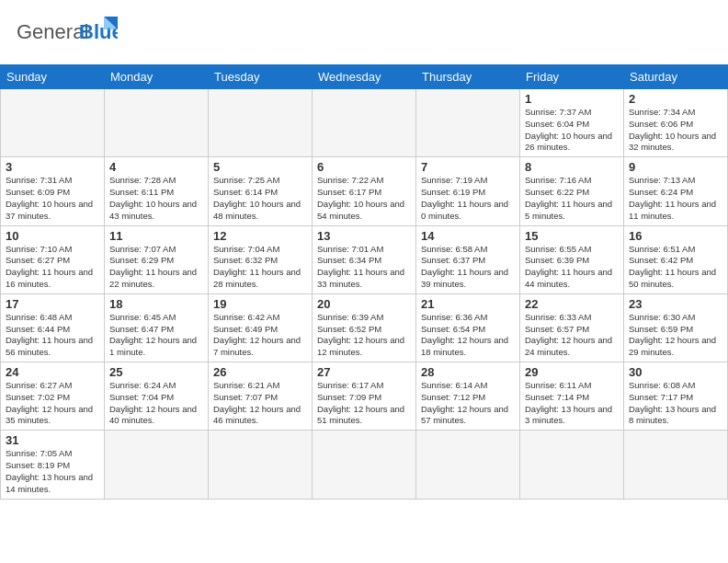  I want to click on day-number: 13, so click(364, 236).